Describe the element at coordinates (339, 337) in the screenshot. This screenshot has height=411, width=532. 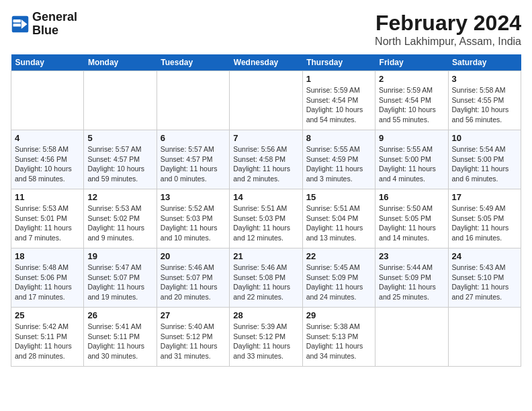
I see `calendar-cell: 29Sunrise: 5:38 AM Sunset: 5:13 PM Dayli…` at that location.